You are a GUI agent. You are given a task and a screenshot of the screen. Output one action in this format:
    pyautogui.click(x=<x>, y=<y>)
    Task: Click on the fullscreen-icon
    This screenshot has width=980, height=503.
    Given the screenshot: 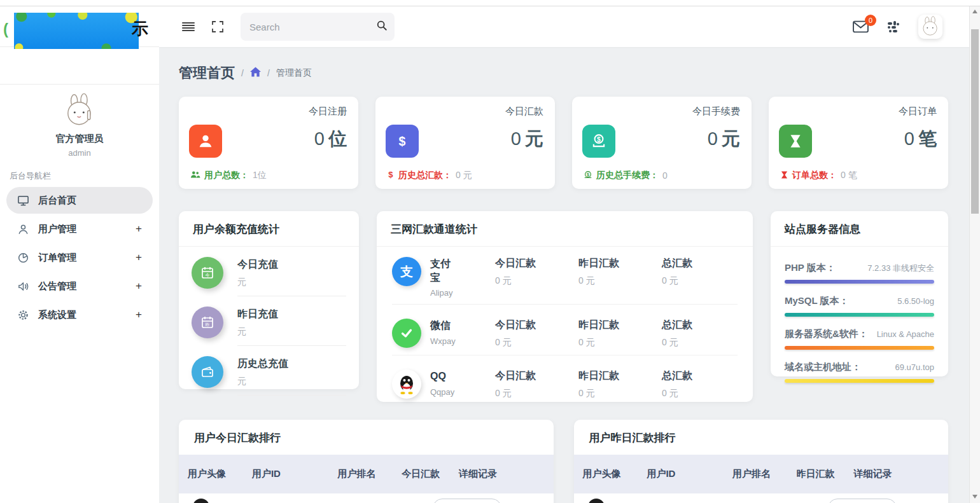 What is the action you would take?
    pyautogui.click(x=218, y=27)
    